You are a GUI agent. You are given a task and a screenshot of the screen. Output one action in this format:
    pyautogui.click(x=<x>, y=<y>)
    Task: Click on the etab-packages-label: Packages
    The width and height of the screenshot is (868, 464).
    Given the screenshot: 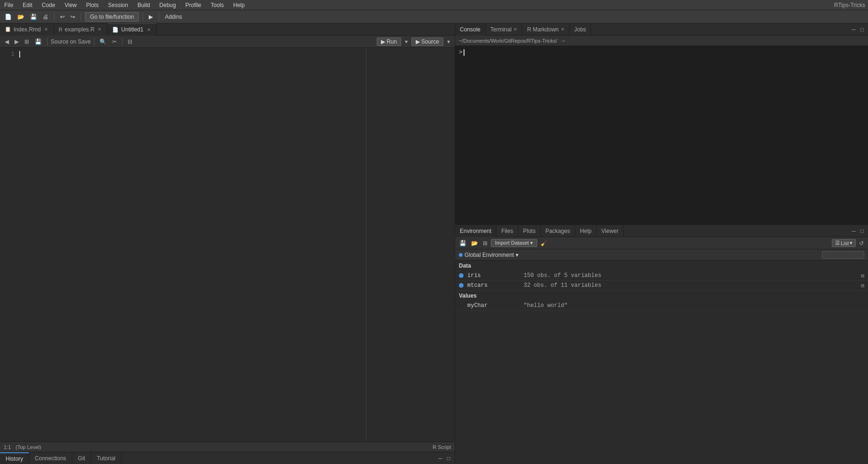 What is the action you would take?
    pyautogui.click(x=557, y=231)
    